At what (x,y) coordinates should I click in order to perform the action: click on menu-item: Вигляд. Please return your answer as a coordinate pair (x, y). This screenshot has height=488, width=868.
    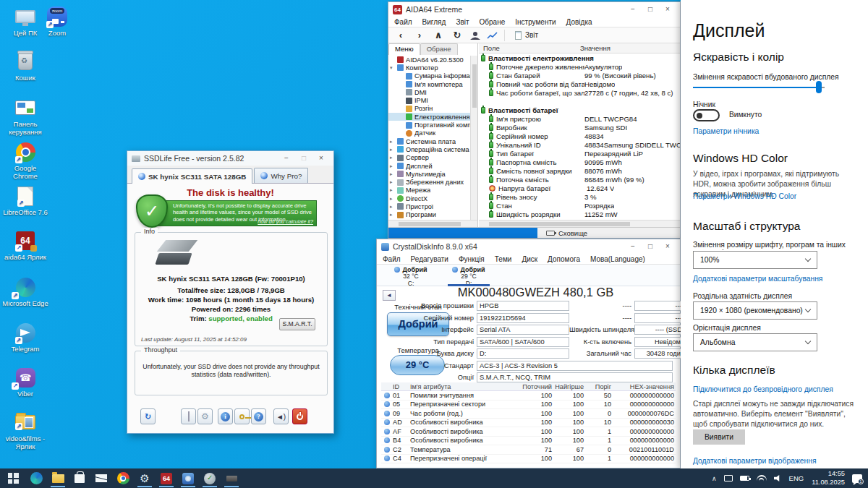
    Looking at the image, I should click on (434, 22).